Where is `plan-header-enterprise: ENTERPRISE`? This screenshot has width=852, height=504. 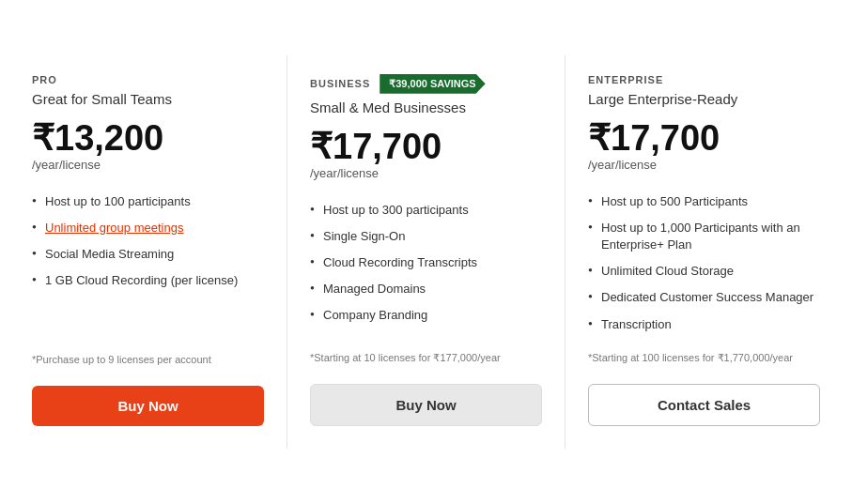
plan-header-enterprise: ENTERPRISE is located at coordinates (705, 80).